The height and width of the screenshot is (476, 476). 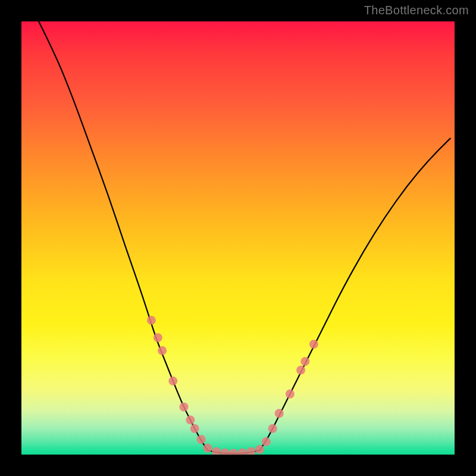 I want to click on watermark-text: TheBottleneck.com, so click(x=416, y=11).